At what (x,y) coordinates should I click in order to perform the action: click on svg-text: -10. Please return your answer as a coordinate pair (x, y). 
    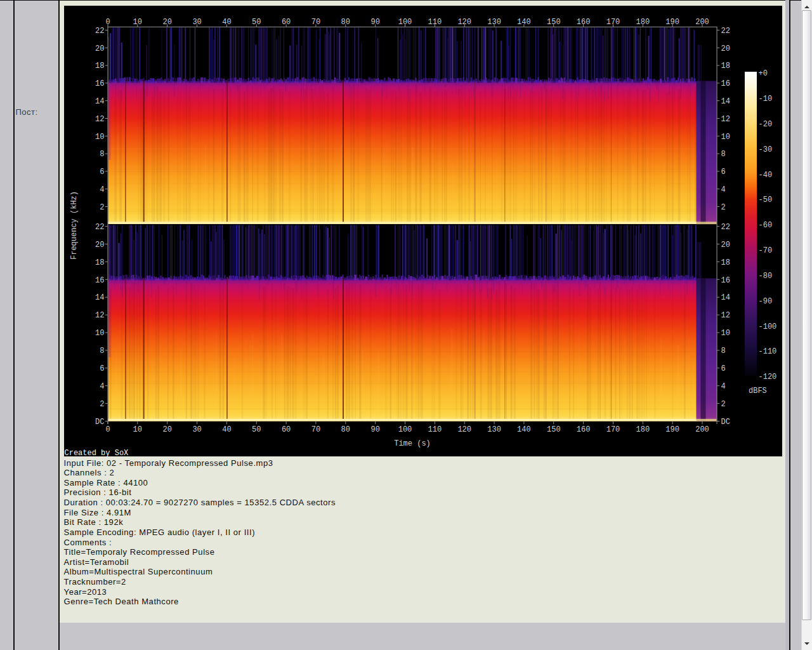
    Looking at the image, I should click on (766, 99).